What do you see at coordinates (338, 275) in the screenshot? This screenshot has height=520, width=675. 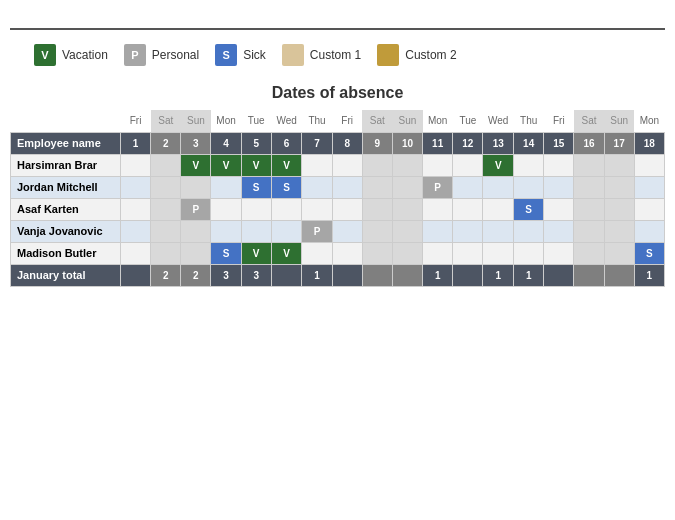 I see `january-total-row: January total223311111` at bounding box center [338, 275].